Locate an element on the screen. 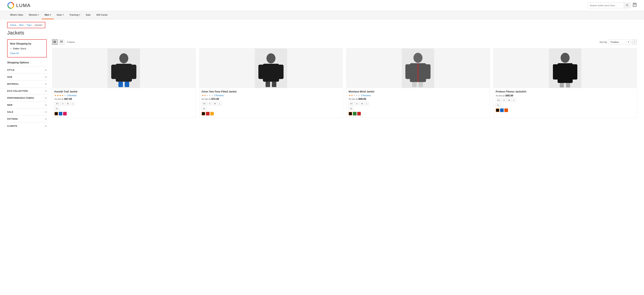 The height and width of the screenshot is (295, 644). nav-item-whats-new: What's New is located at coordinates (16, 15).